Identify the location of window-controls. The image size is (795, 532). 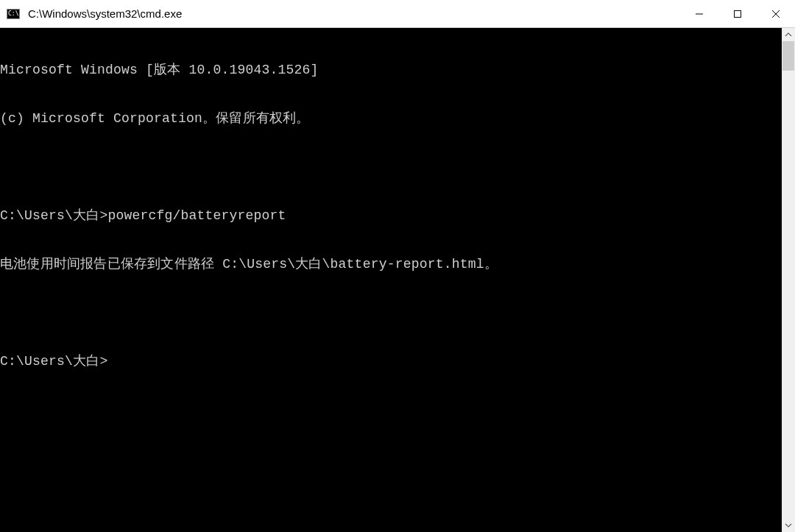
(738, 13).